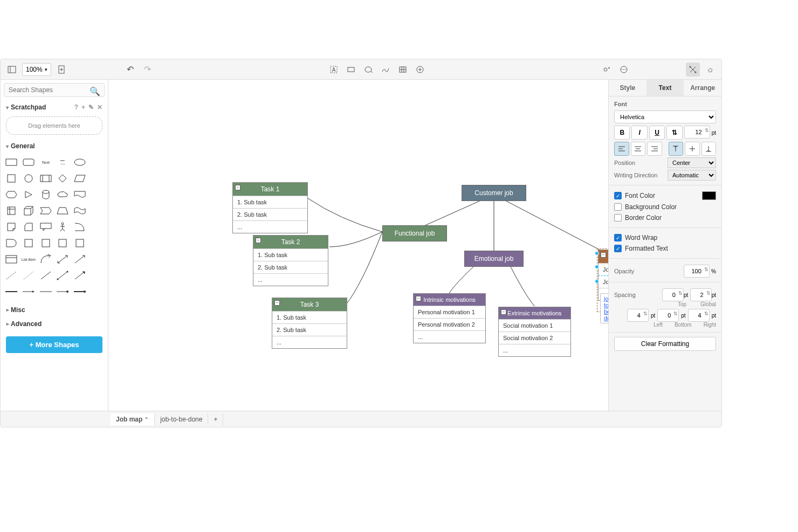 This screenshot has width=798, height=532. Describe the element at coordinates (693, 70) in the screenshot. I see `format-panel-icon` at that location.